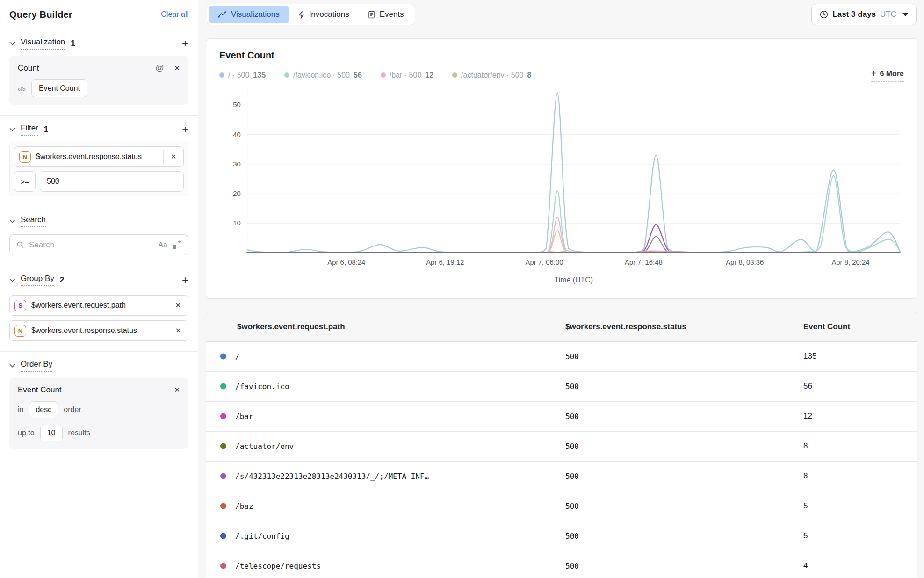 The height and width of the screenshot is (578, 924). Describe the element at coordinates (864, 14) in the screenshot. I see `time-range-button: Last 3 days UTC` at that location.